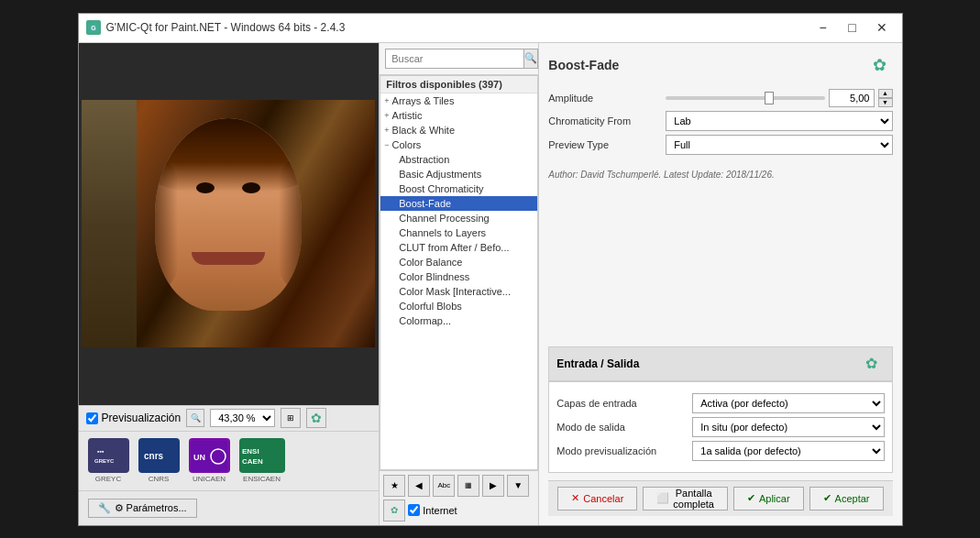 The image size is (980, 538). Describe the element at coordinates (228, 224) in the screenshot. I see `image-background` at that location.